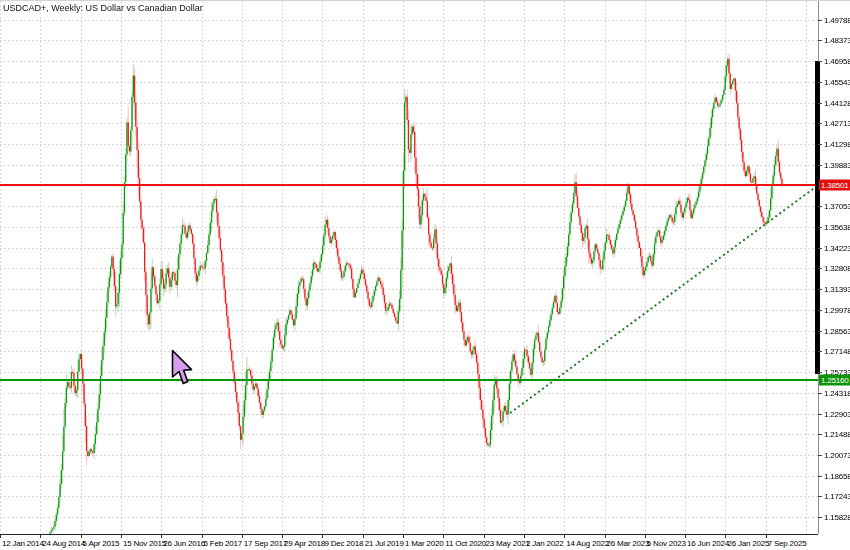 Image resolution: width=850 pixels, height=550 pixels. Describe the element at coordinates (748, 544) in the screenshot. I see `date-axis-label: 26 Jan 2025` at that location.